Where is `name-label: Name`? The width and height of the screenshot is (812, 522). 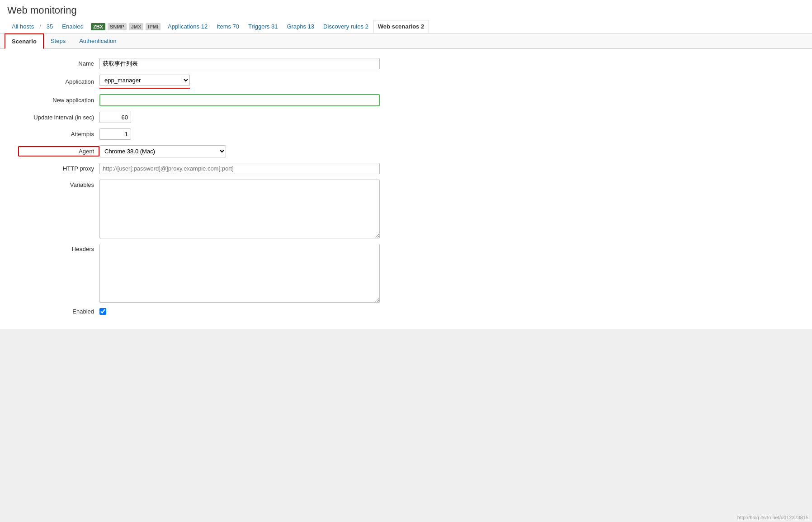
name-label: Name is located at coordinates (59, 63).